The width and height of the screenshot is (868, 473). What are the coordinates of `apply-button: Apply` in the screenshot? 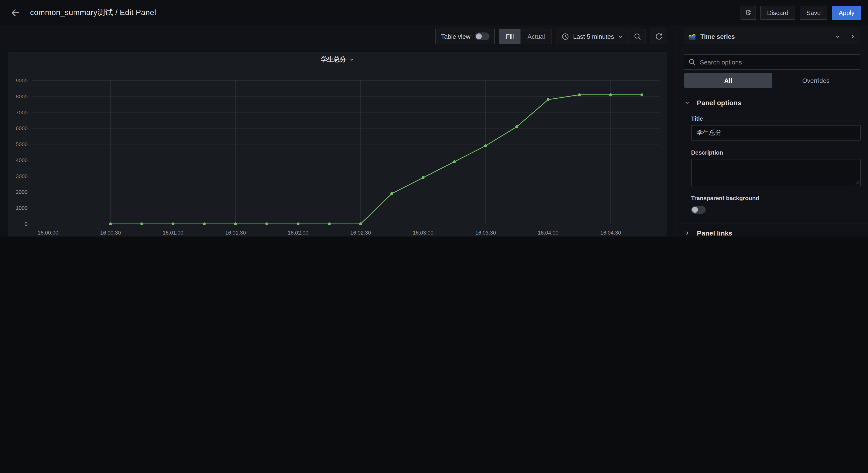 It's located at (846, 13).